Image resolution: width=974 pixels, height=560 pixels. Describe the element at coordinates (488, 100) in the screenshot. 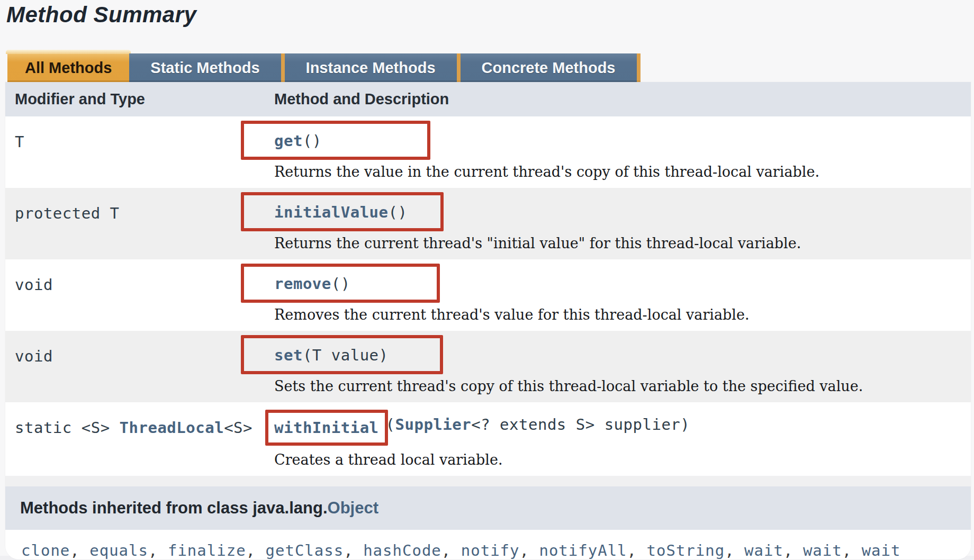

I see `table-header-row: Modifier and Type Method and Description` at that location.